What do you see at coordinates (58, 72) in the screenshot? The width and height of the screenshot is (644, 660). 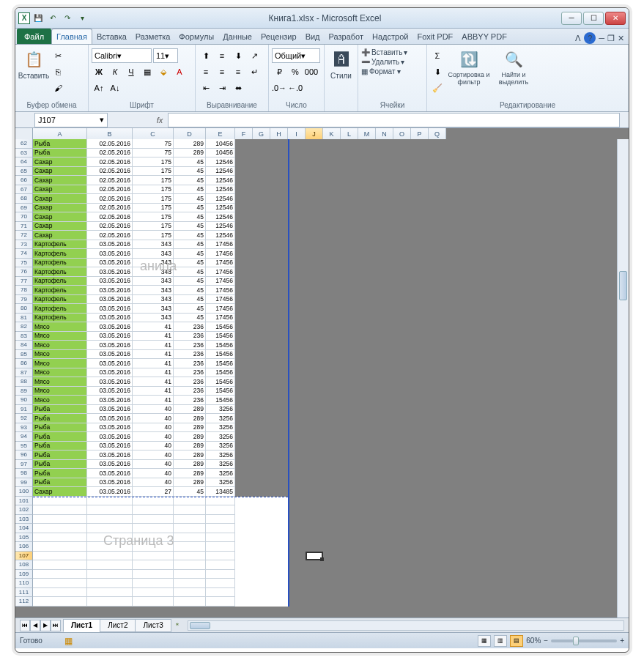 I see `copy-icon: ⎘` at bounding box center [58, 72].